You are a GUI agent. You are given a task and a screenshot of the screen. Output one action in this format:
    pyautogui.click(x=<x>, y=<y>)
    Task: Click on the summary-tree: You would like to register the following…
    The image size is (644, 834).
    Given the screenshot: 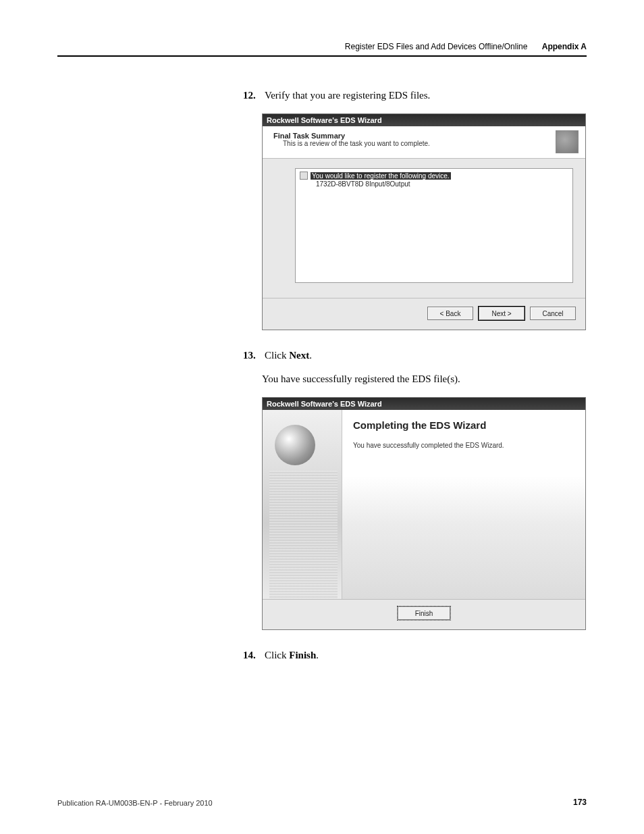 What is the action you would take?
    pyautogui.click(x=434, y=226)
    